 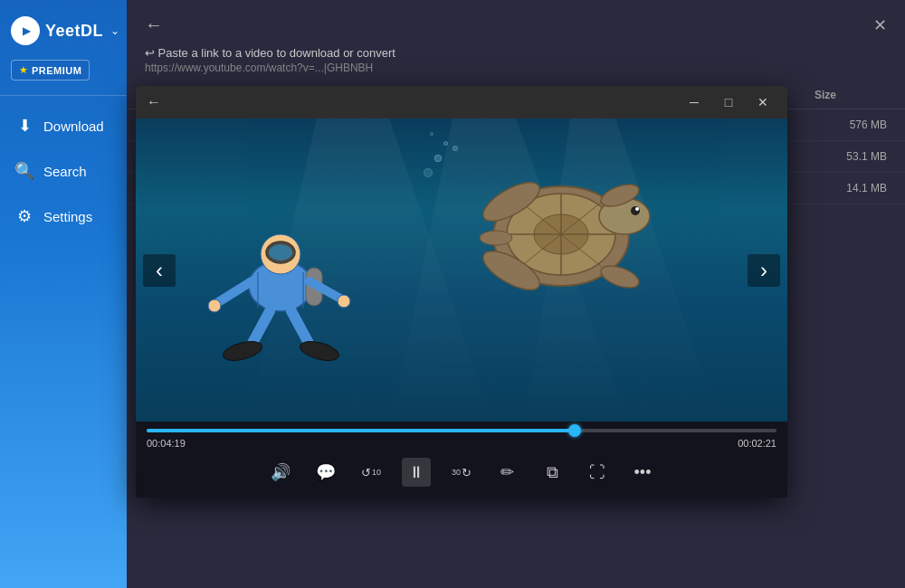 What do you see at coordinates (516, 52) in the screenshot?
I see `paste-hint: ↩ Paste a link to a video to download or…` at bounding box center [516, 52].